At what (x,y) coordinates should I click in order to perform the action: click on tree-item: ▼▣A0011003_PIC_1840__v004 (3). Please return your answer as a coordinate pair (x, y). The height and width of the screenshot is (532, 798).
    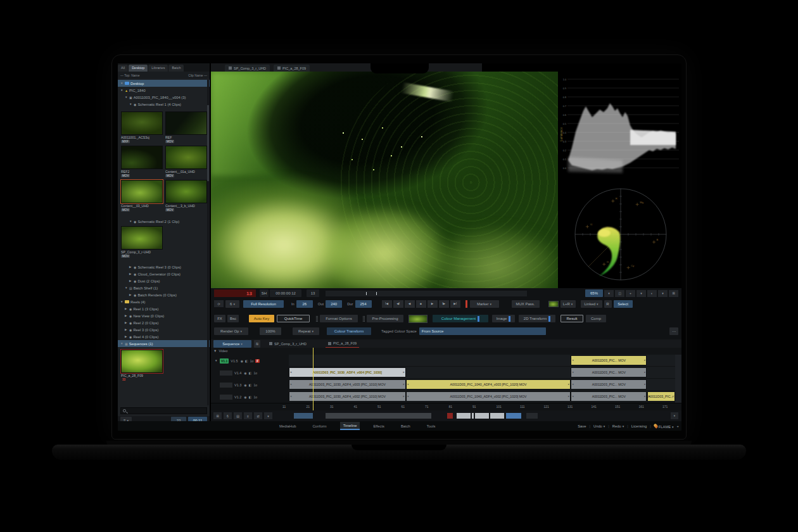
    Looking at the image, I should click on (163, 98).